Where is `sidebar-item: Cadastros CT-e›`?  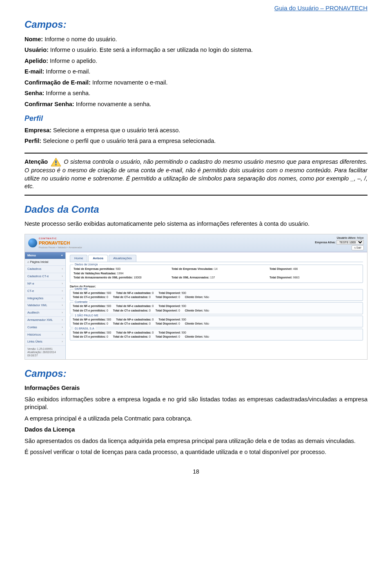
sidebar-item: Cadastros CT-e› is located at coordinates (45, 277).